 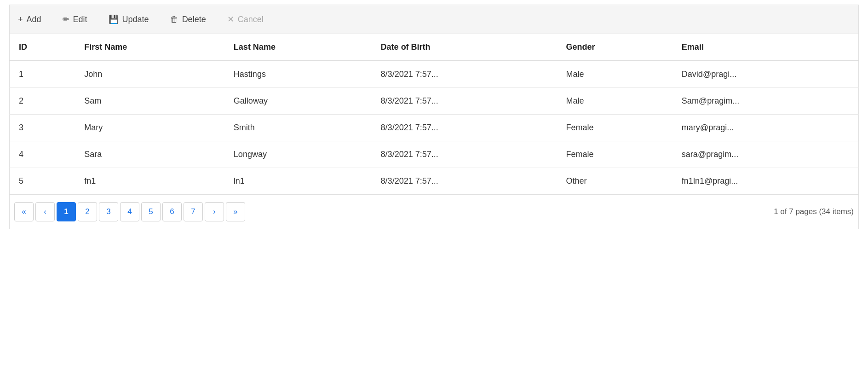 What do you see at coordinates (66, 212) in the screenshot?
I see `page-1-button: 1` at bounding box center [66, 212].